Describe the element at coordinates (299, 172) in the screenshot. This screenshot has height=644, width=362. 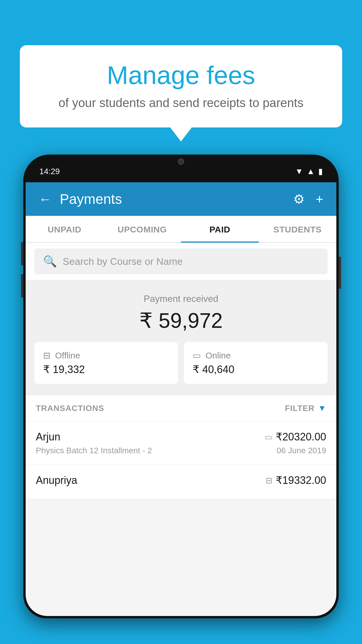
I see `wifi-icon: ▼` at that location.